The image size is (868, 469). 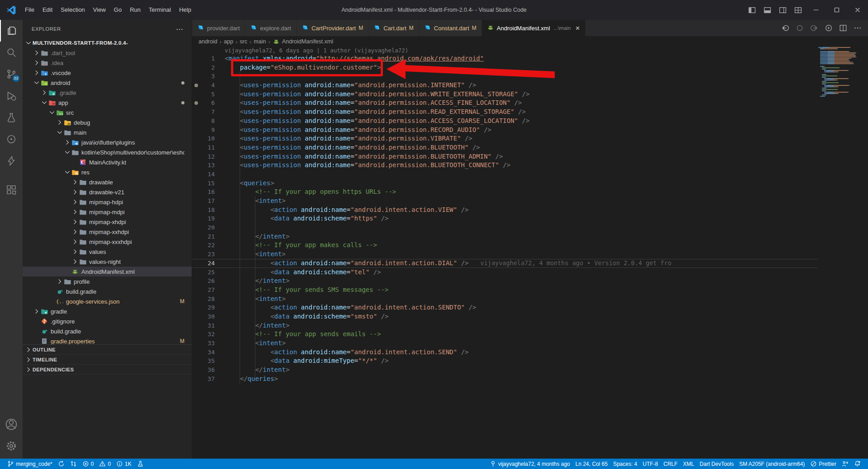 I want to click on status-feedback, so click(x=845, y=464).